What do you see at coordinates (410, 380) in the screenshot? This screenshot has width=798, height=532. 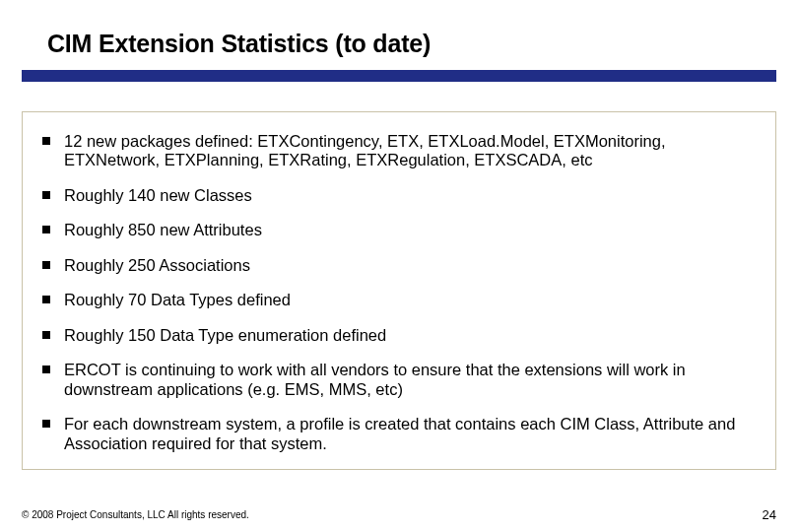 I see `bullet-text: ERCOT is continuing to work with all ven…` at bounding box center [410, 380].